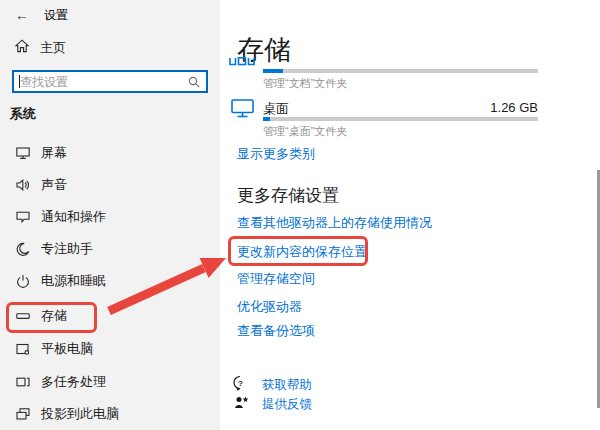 This screenshot has height=430, width=600. What do you see at coordinates (305, 132) in the screenshot?
I see `manage-desktop-link: 管理“桌面”文件夹` at bounding box center [305, 132].